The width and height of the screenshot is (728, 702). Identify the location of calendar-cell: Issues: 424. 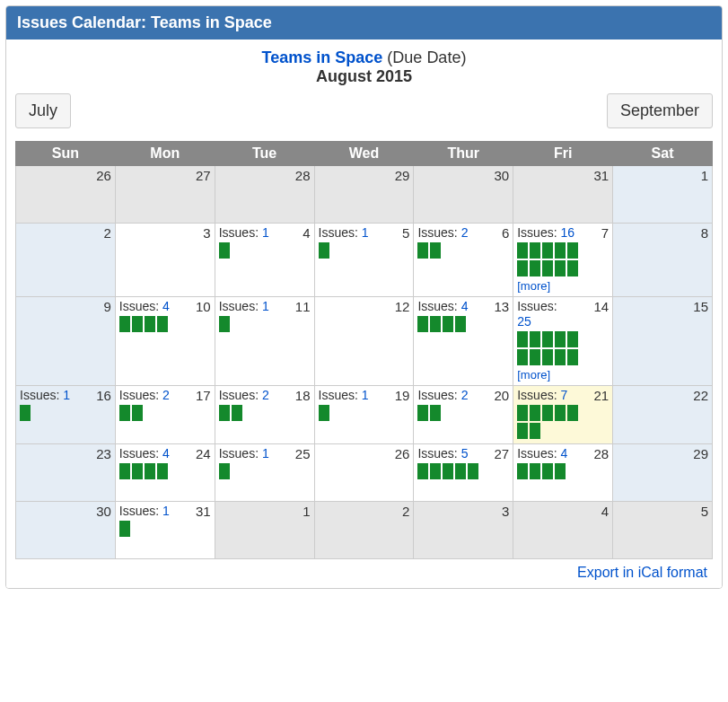
(165, 473).